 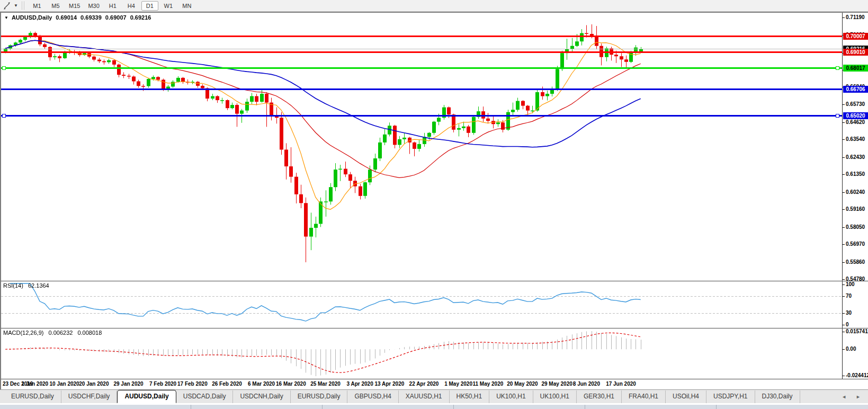 What do you see at coordinates (23, 5) in the screenshot?
I see `toolbar-grip` at bounding box center [23, 5].